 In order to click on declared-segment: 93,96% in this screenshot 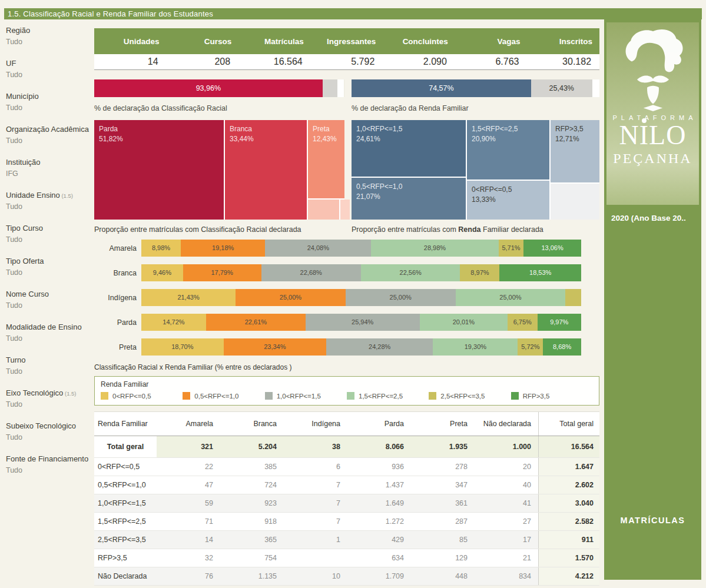, I will do `click(208, 88)`.